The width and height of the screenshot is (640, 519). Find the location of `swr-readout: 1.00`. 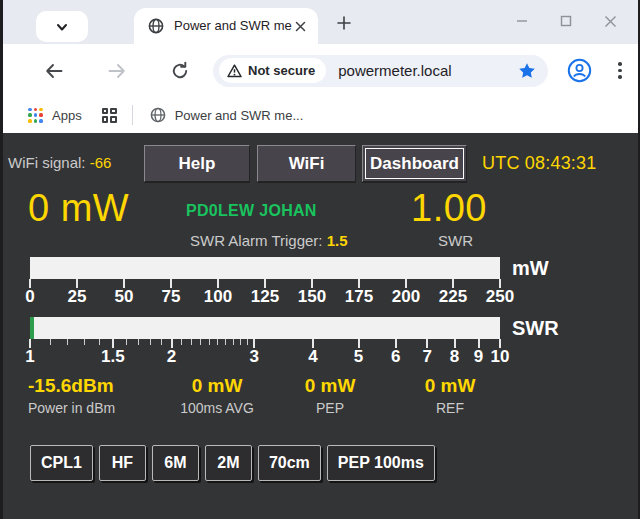

swr-readout: 1.00 is located at coordinates (449, 208).